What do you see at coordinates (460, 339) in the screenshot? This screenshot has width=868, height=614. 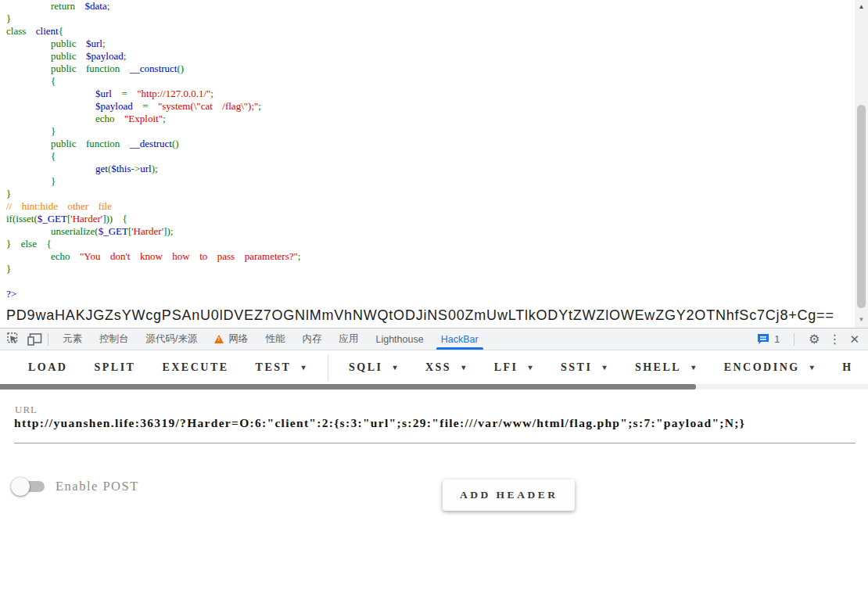 I see `devtools-tab-hackbar: HackBar` at bounding box center [460, 339].